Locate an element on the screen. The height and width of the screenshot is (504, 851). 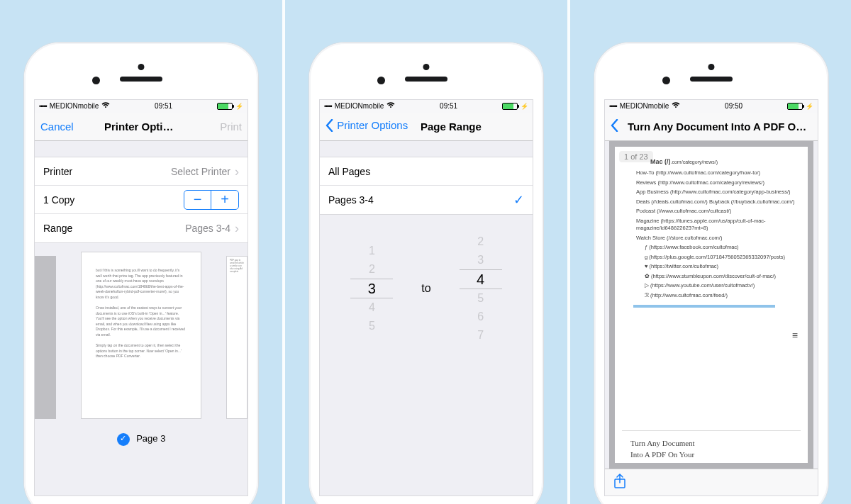
settings-group: Printer Select Printer › 1 Copy − + Rang… is located at coordinates (141, 200).